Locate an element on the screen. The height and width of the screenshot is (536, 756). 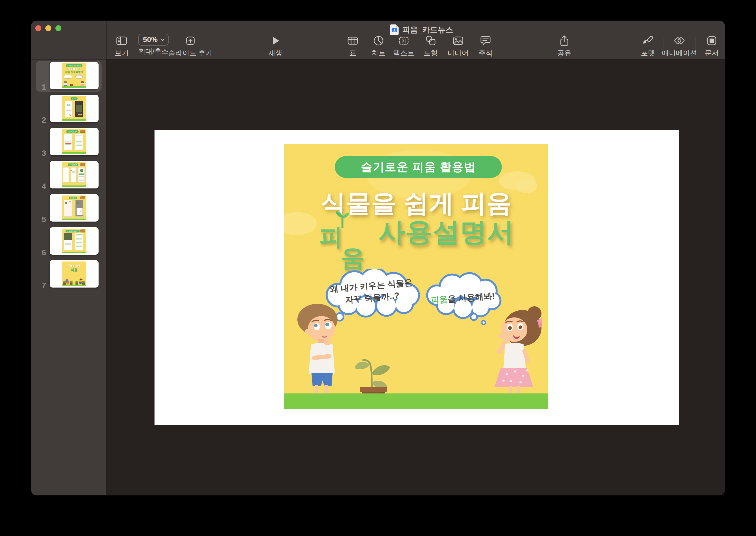
slide-number: 7 is located at coordinates (40, 285).